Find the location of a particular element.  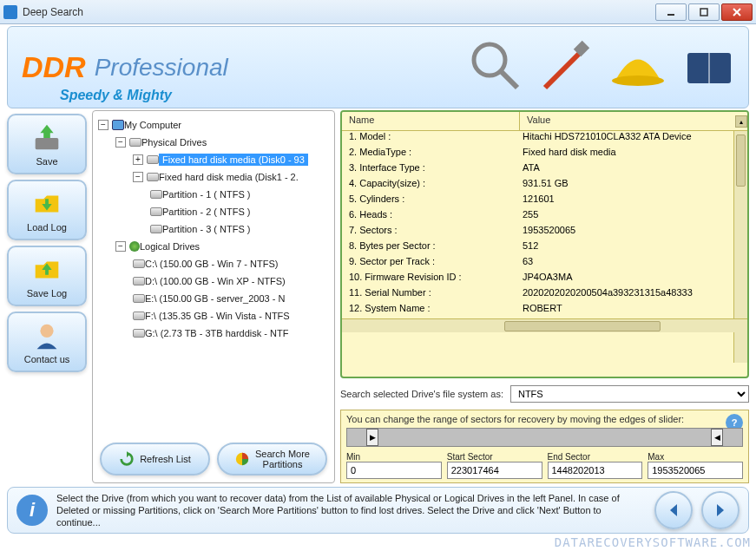

min-label: Min is located at coordinates (394, 456).